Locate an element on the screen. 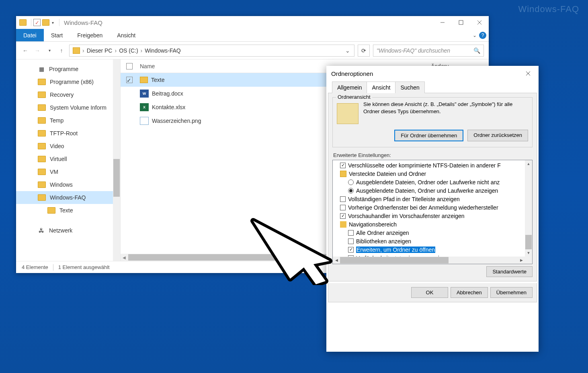  setting-item: Verschlüsselte oder komprimierte NTFS-Da… is located at coordinates (429, 165).